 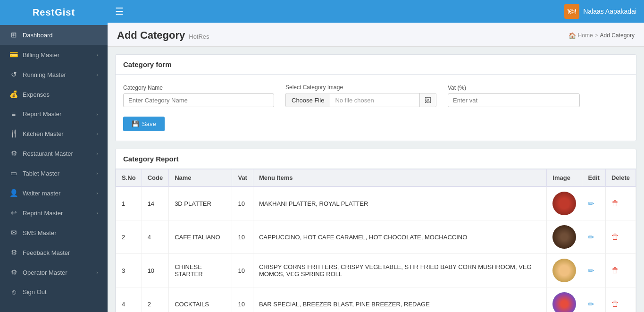 I want to click on sidebar-item-sign-out: ⎋ Sign Out, so click(x=54, y=292).